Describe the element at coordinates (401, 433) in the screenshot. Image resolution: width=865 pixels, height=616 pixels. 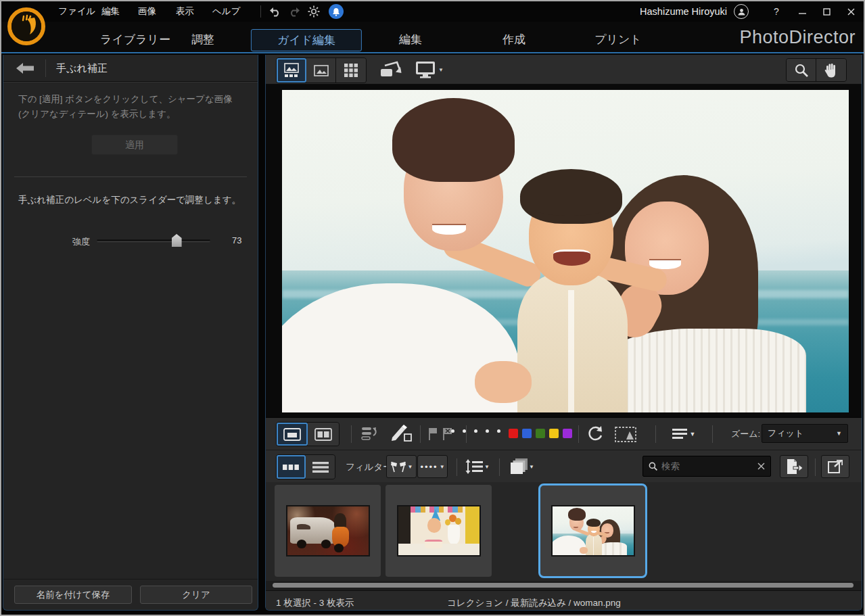
I see `adjust-pencil-icon` at that location.